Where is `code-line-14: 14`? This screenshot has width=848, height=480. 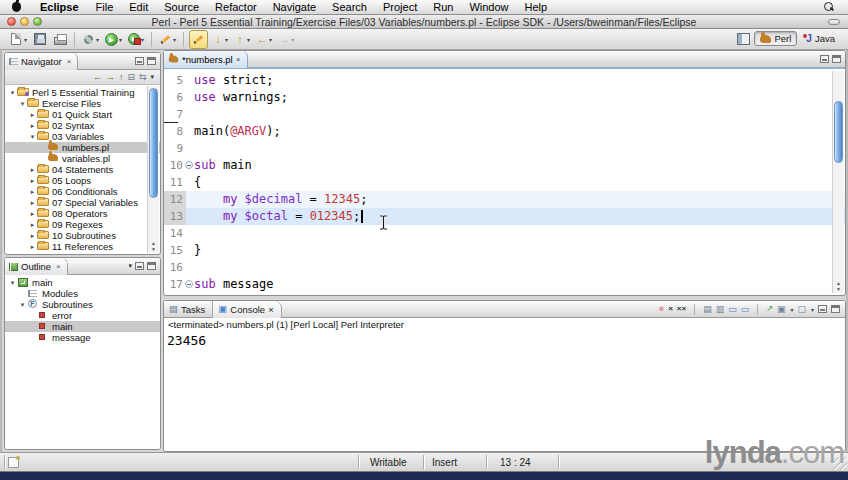
code-line-14: 14 is located at coordinates (504, 234).